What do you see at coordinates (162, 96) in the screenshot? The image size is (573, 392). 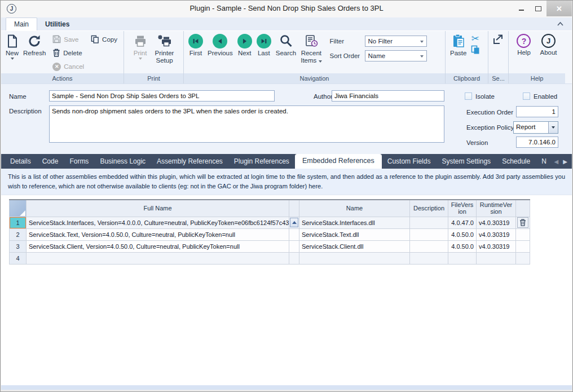 I see `name-input` at bounding box center [162, 96].